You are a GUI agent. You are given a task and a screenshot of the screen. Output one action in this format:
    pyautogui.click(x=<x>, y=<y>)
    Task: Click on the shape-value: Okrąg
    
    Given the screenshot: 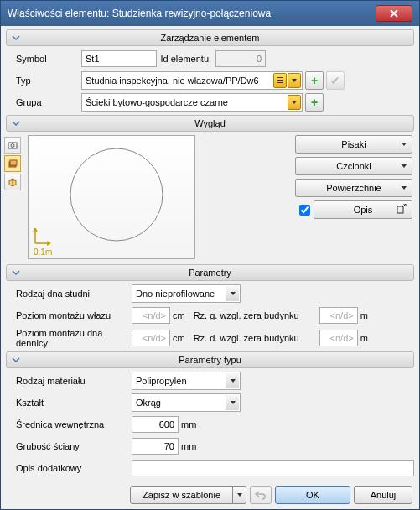 What is the action you would take?
    pyautogui.click(x=148, y=403)
    